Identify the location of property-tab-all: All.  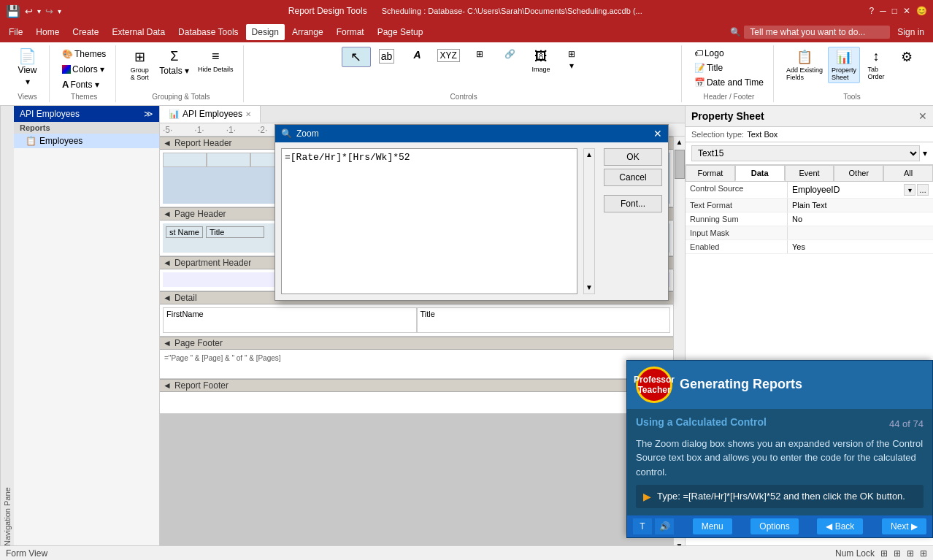
(908, 173).